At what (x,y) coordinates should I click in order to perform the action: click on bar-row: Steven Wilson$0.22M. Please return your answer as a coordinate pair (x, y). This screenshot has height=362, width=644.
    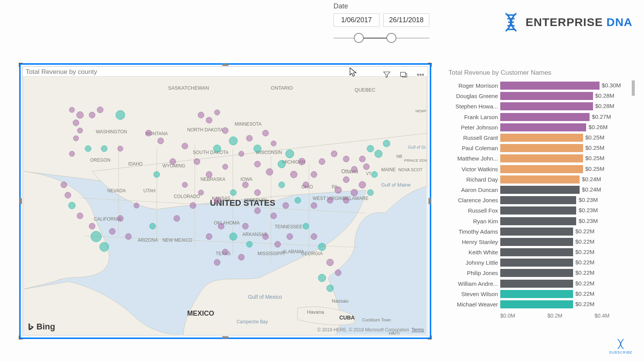
    Looking at the image, I should click on (540, 294).